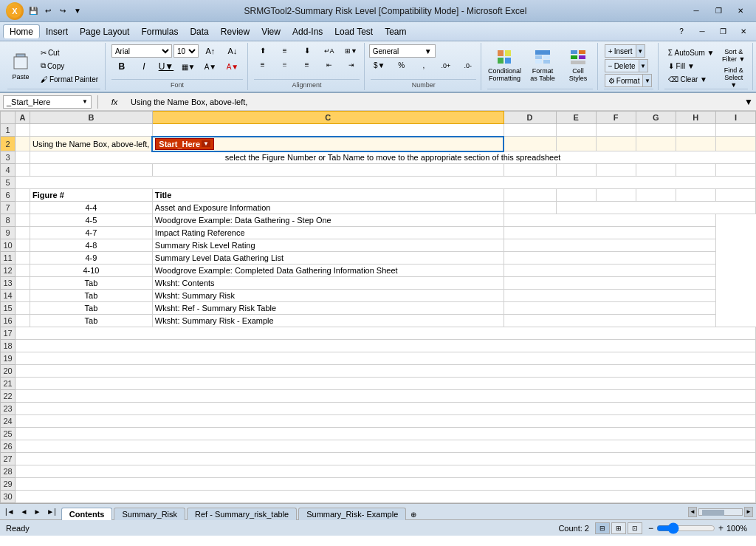 The height and width of the screenshot is (546, 756). Describe the element at coordinates (307, 50) in the screenshot. I see `align-bottom-btn: ⬇` at that location.